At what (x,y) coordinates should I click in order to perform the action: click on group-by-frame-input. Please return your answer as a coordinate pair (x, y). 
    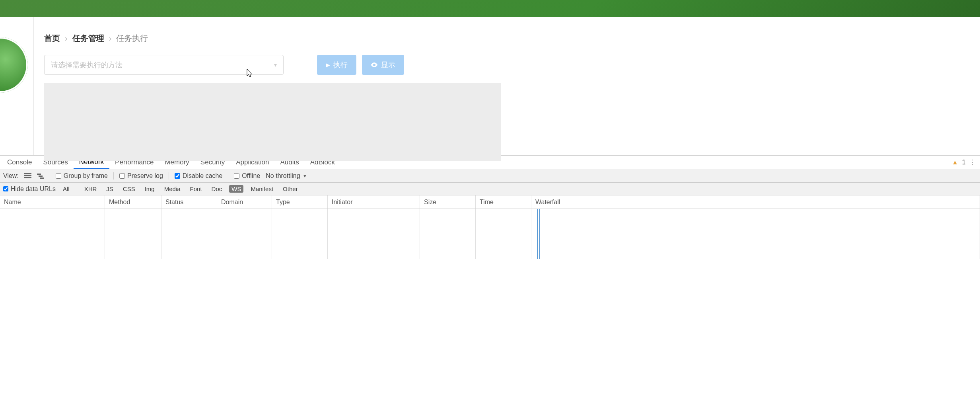
    Looking at the image, I should click on (58, 176).